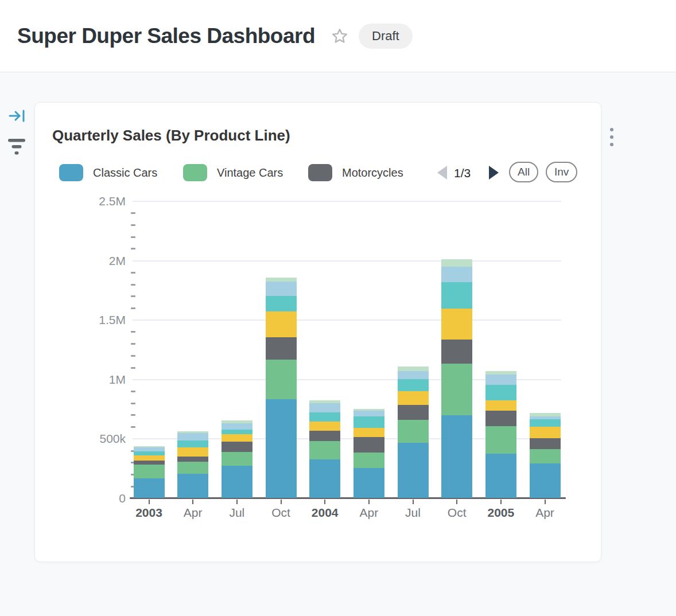 The width and height of the screenshot is (676, 616). Describe the element at coordinates (612, 137) in the screenshot. I see `card-menu-kebab-icon` at that location.